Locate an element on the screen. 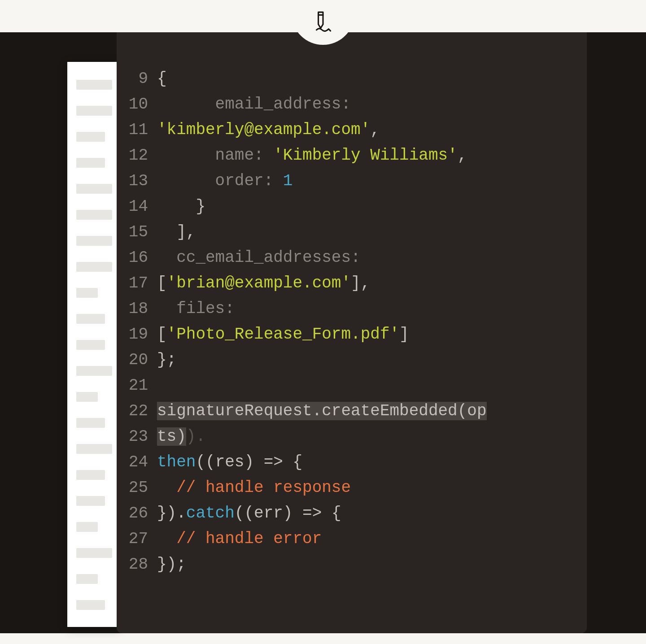 This screenshot has height=644, width=646. code-content: cc_email_addresses: is located at coordinates (367, 257).